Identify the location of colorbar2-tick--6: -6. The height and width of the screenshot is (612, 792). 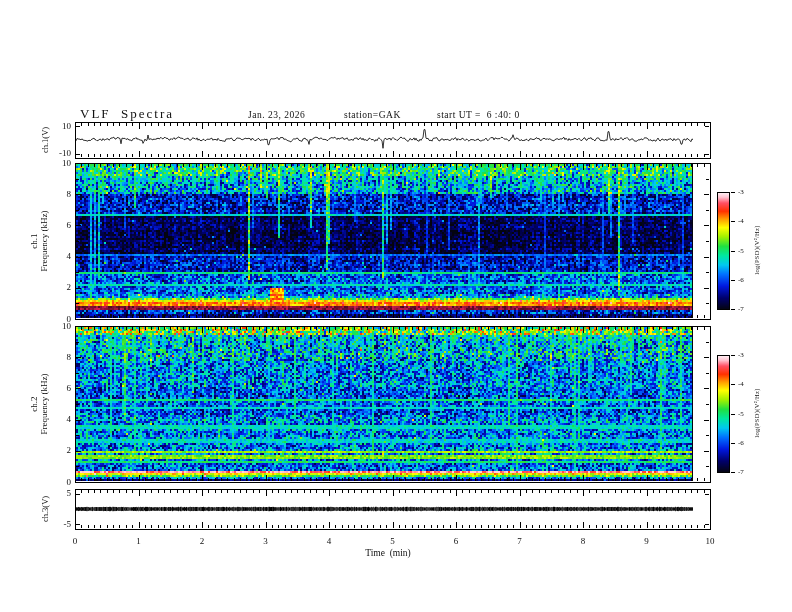
(741, 443).